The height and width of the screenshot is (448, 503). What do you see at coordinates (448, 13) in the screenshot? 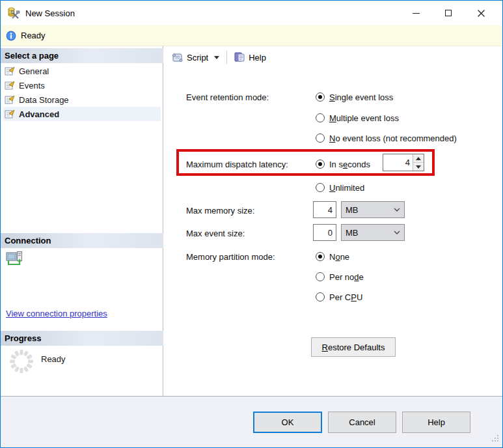
I see `maximize-button` at bounding box center [448, 13].